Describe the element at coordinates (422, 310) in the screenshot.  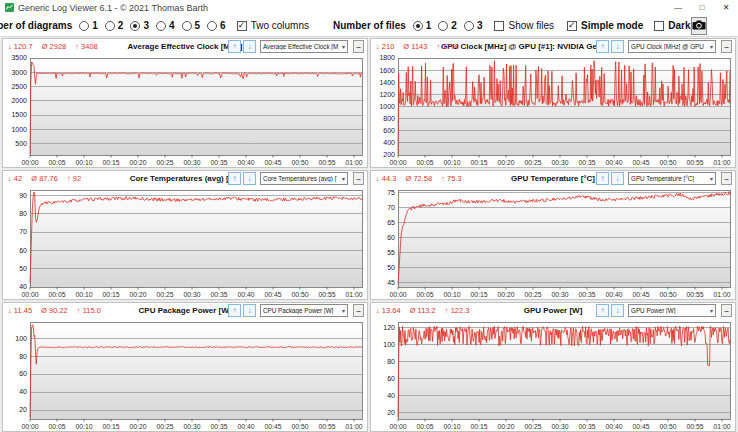
I see `chart-stats: ↓ 13.64 Ø 113.2 ↑ 122.3` at that location.